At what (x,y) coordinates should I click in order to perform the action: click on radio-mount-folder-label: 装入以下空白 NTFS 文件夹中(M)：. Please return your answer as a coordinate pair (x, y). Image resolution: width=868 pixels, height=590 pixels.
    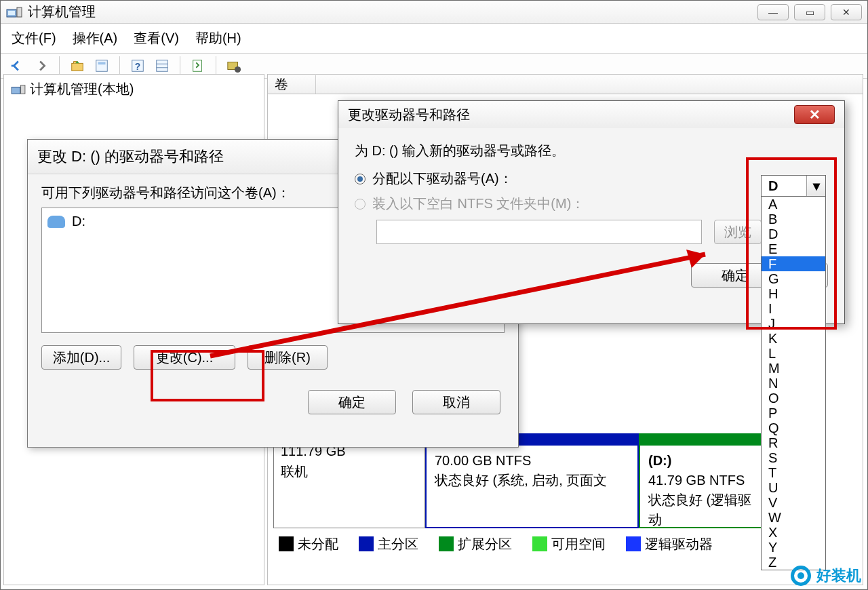
    Looking at the image, I should click on (479, 203).